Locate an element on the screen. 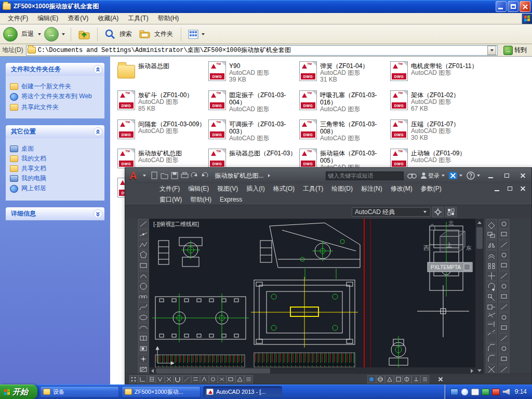 The width and height of the screenshot is (532, 399). acad-close-button is located at coordinates (523, 176).